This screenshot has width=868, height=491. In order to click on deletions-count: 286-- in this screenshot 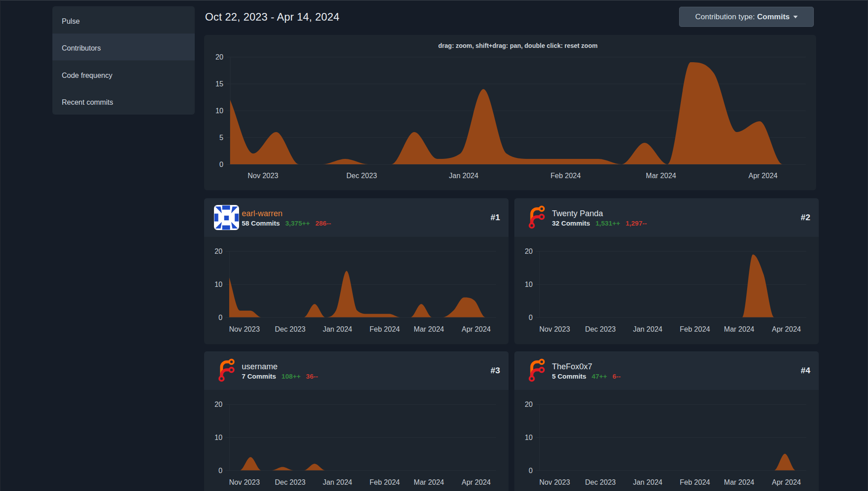, I will do `click(323, 223)`.